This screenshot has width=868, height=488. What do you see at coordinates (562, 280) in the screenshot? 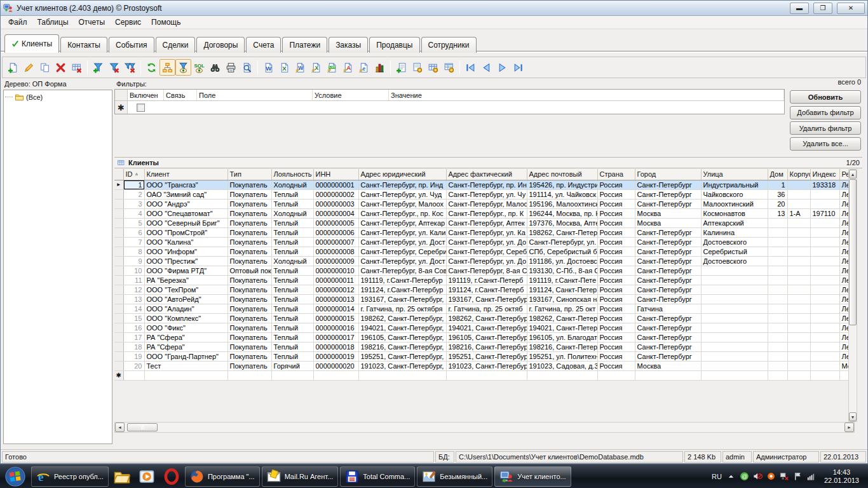
I see `cell: 191119, г.Санкт-Пете` at bounding box center [562, 280].